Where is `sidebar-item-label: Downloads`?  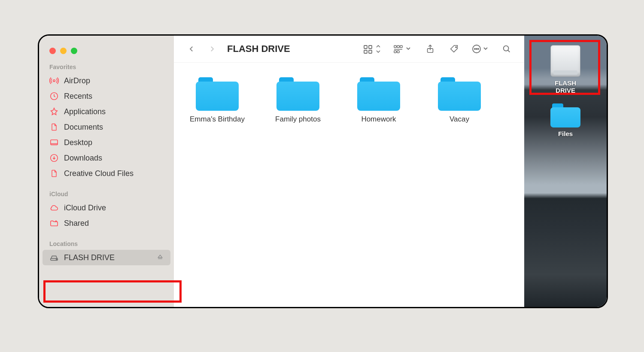 sidebar-item-label: Downloads is located at coordinates (83, 158).